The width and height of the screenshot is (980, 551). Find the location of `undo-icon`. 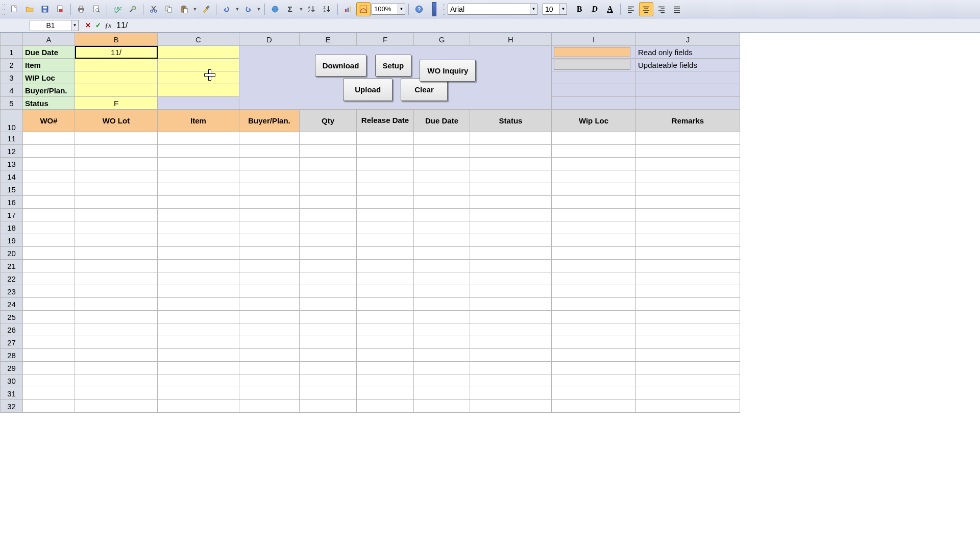

undo-icon is located at coordinates (227, 9).